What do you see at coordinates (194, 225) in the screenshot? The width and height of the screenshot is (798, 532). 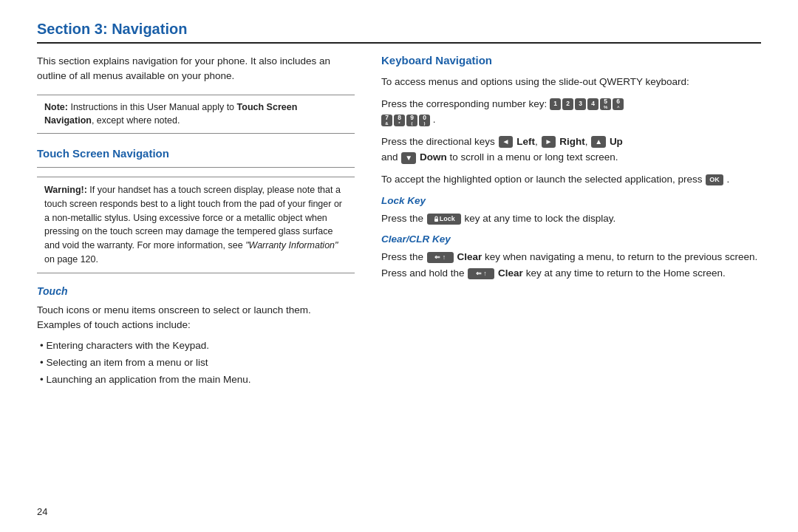 I see `warning-text: If your handset has a touch screen displ…` at bounding box center [194, 225].